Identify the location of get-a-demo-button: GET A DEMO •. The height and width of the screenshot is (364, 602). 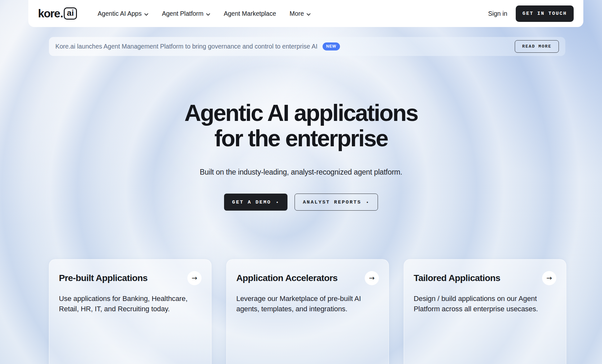
(256, 202).